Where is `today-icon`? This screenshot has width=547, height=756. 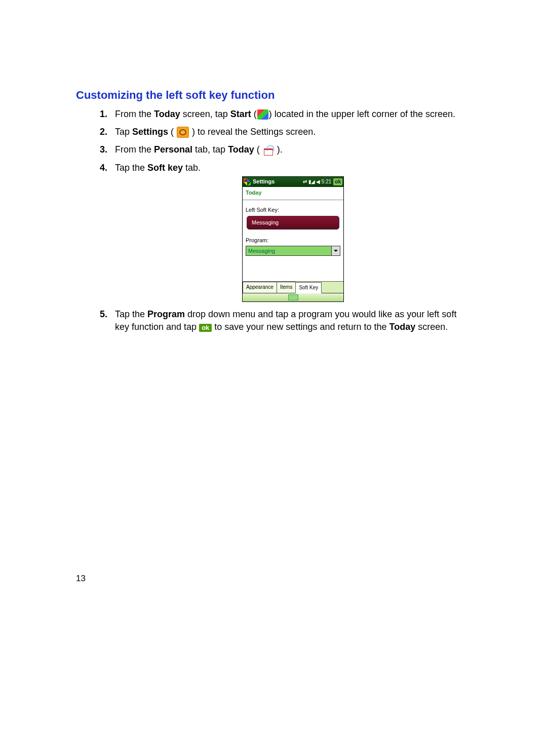
today-icon is located at coordinates (268, 150).